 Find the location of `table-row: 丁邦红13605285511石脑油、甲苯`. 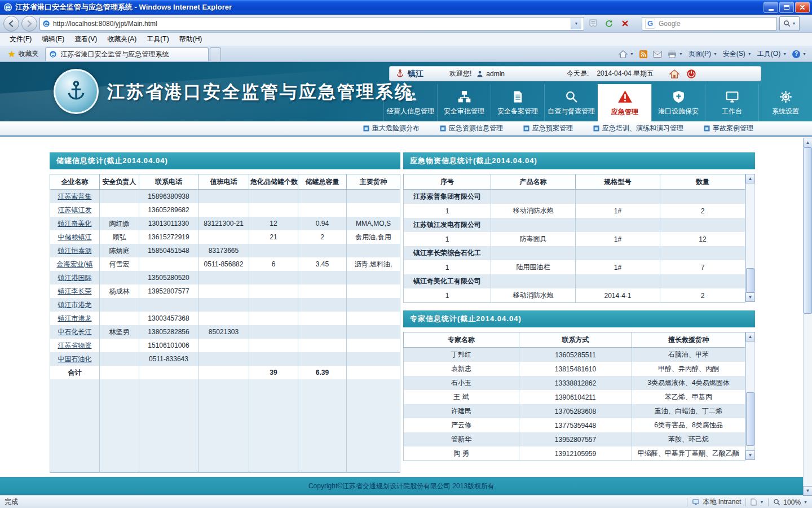

table-row: 丁邦红13605285511石脑油、甲苯 is located at coordinates (575, 355).